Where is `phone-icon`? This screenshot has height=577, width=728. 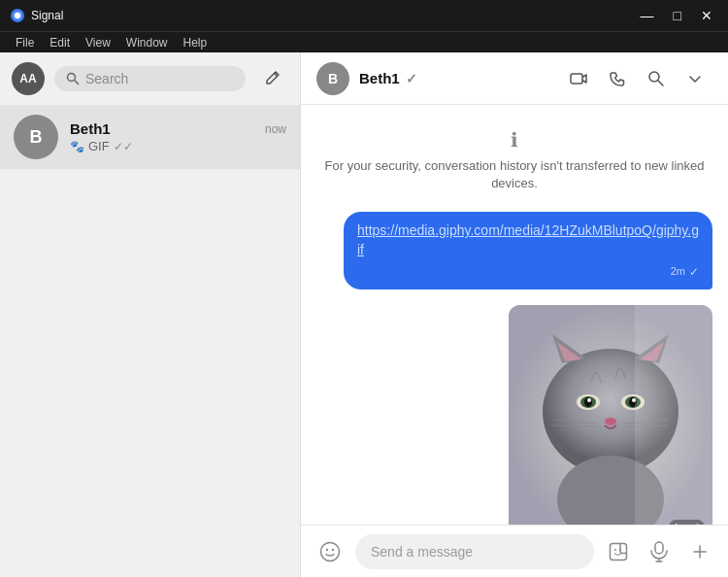
phone-icon is located at coordinates (617, 79).